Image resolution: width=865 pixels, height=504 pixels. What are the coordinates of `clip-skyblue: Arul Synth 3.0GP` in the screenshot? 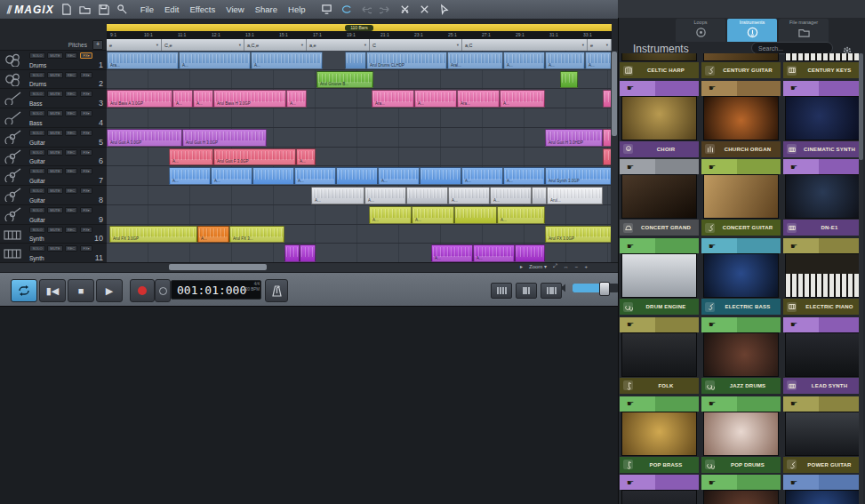 It's located at (578, 176).